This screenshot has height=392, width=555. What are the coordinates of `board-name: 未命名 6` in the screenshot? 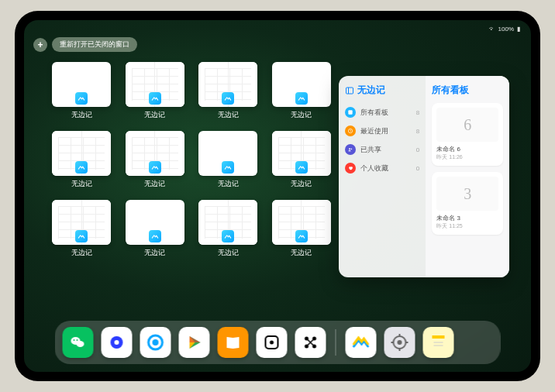 It's located at (467, 149).